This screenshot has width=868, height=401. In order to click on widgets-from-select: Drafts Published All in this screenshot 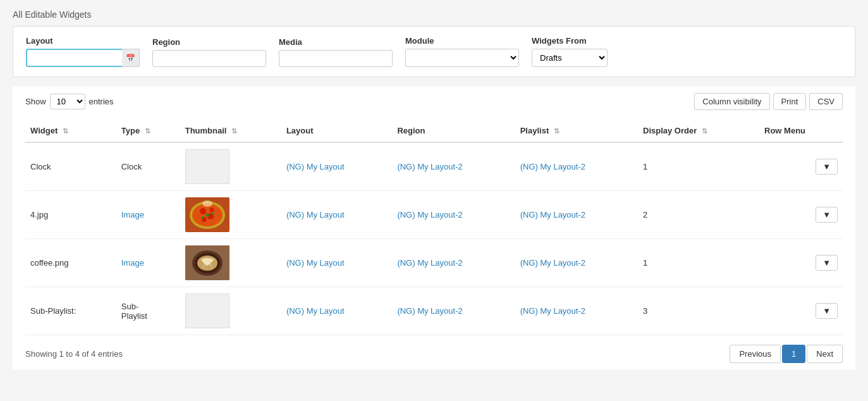, I will do `click(570, 58)`.